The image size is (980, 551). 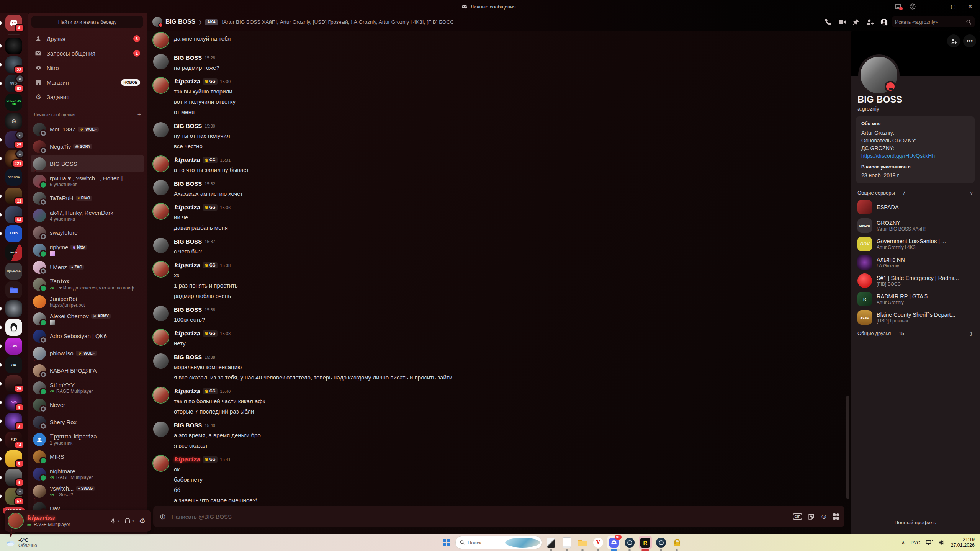 What do you see at coordinates (929, 543) in the screenshot?
I see `network-icon` at bounding box center [929, 543].